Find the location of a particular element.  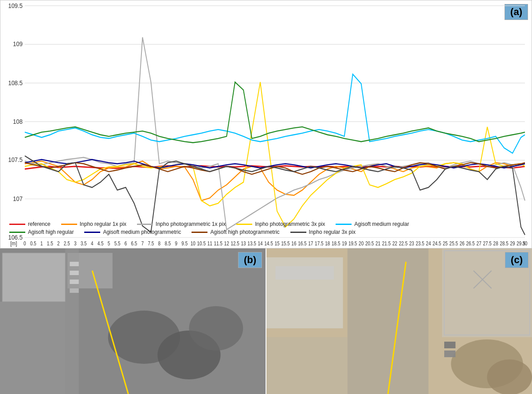

legend-inpho-regular-1x: Inpho regular 1x pix is located at coordinates (94, 224).